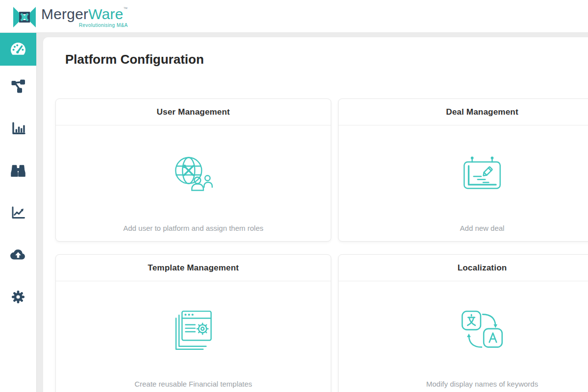 The width and height of the screenshot is (588, 392). Describe the element at coordinates (193, 112) in the screenshot. I see `card-title: User Management` at that location.